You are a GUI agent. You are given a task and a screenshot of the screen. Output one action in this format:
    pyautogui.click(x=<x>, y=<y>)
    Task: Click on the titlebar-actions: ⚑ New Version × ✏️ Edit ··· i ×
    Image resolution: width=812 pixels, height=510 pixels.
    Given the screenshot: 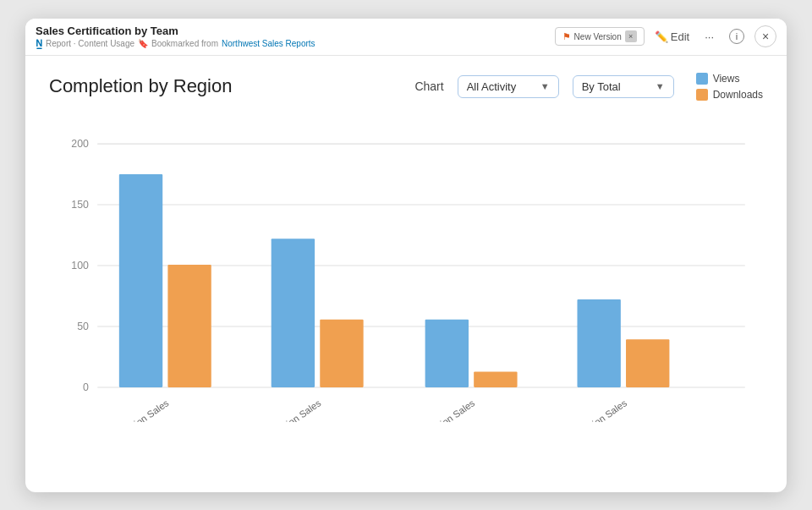 What is the action you would take?
    pyautogui.click(x=666, y=36)
    